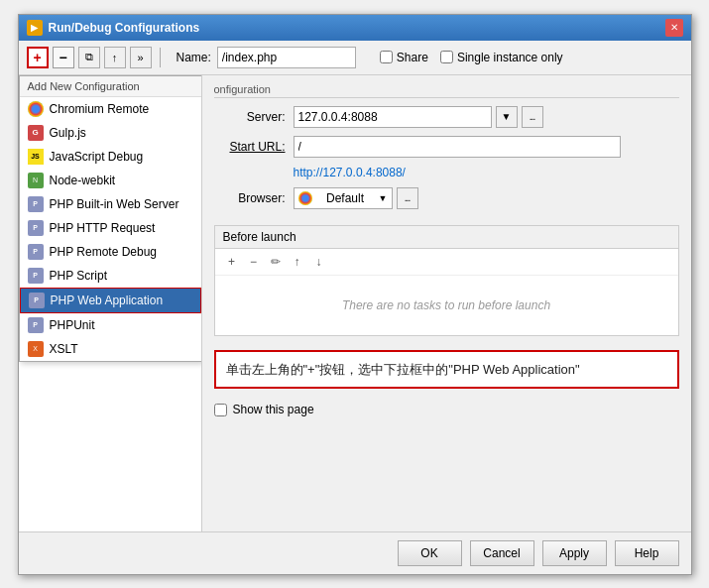 The image size is (709, 588). Describe the element at coordinates (111, 325) in the screenshot. I see `list-item: P PHPUnit` at that location.